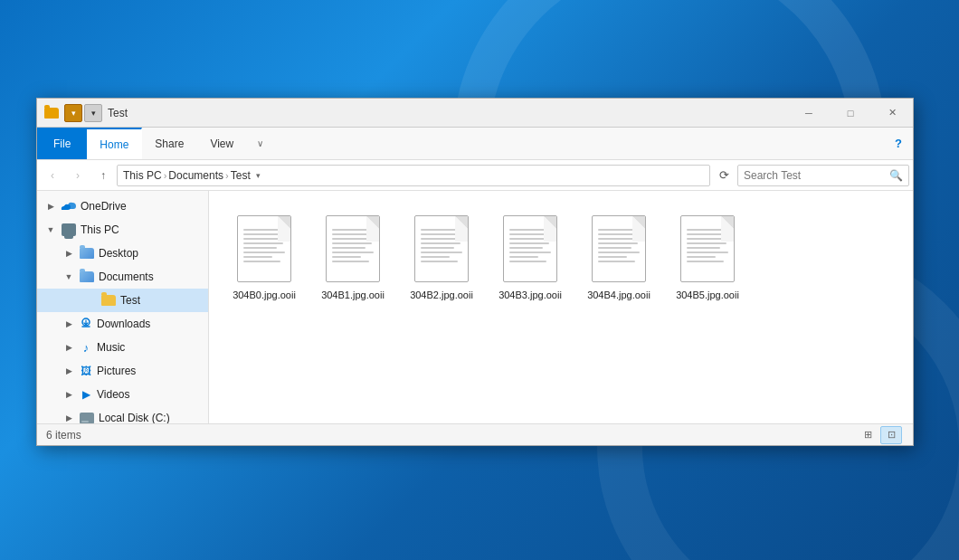 This screenshot has height=560, width=959. What do you see at coordinates (69, 394) in the screenshot?
I see `expand-arrow-videos: ▶` at bounding box center [69, 394].